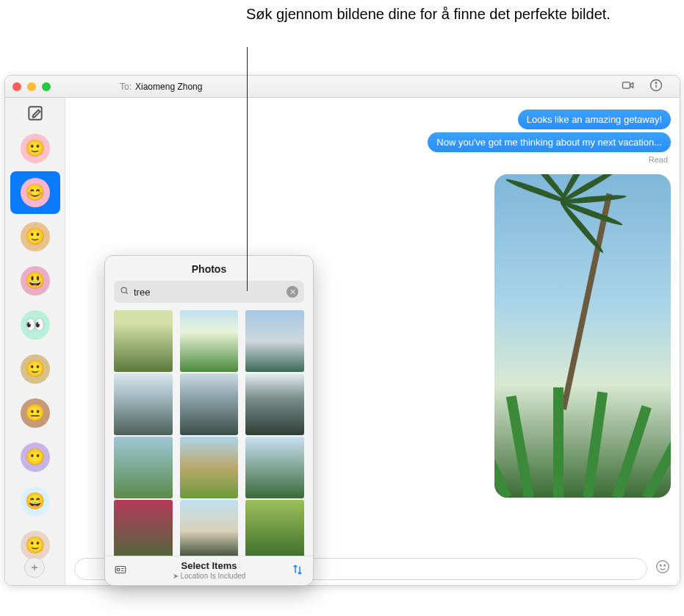  What do you see at coordinates (660, 160) in the screenshot?
I see `read-receipt: Read` at bounding box center [660, 160].